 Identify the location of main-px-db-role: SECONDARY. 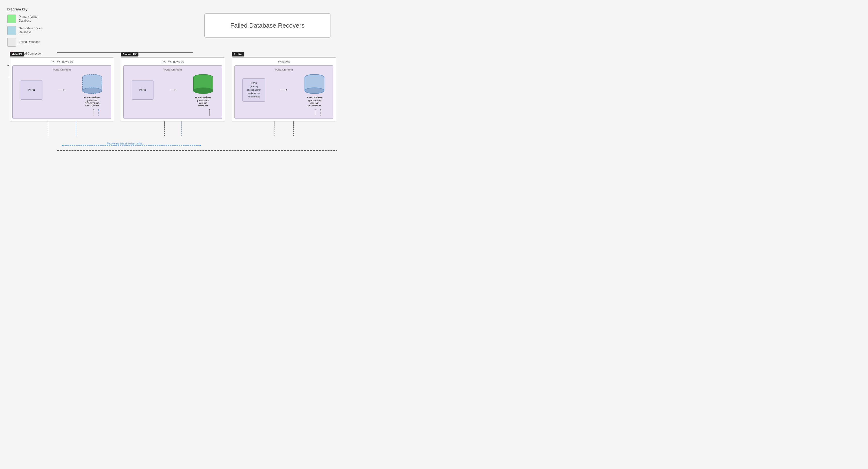
(92, 106).